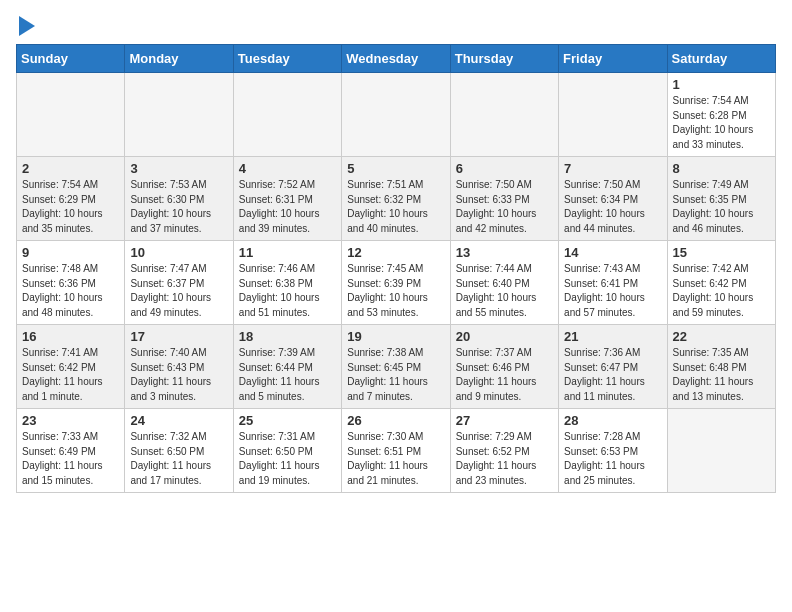 This screenshot has width=792, height=612. Describe the element at coordinates (396, 367) in the screenshot. I see `calendar-cell: 19Sunrise: 7:38 AM Sunset: 6:45 PM Dayli…` at that location.